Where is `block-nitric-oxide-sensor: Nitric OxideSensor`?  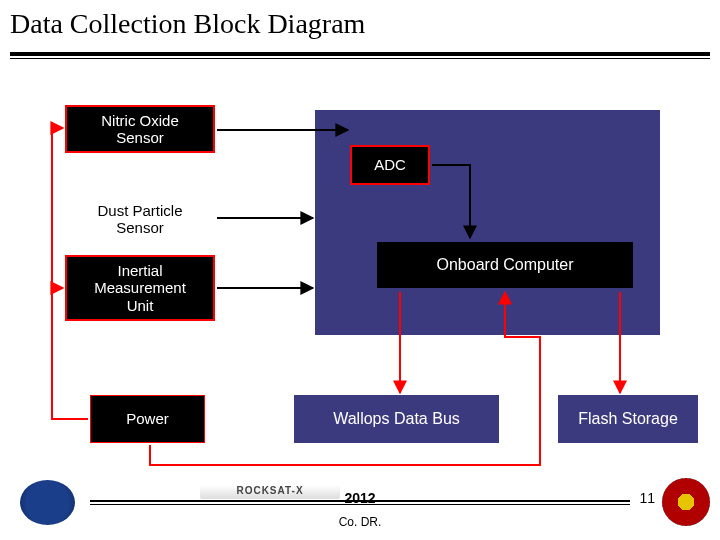
block-nitric-oxide-sensor: Nitric OxideSensor is located at coordinates (140, 129).